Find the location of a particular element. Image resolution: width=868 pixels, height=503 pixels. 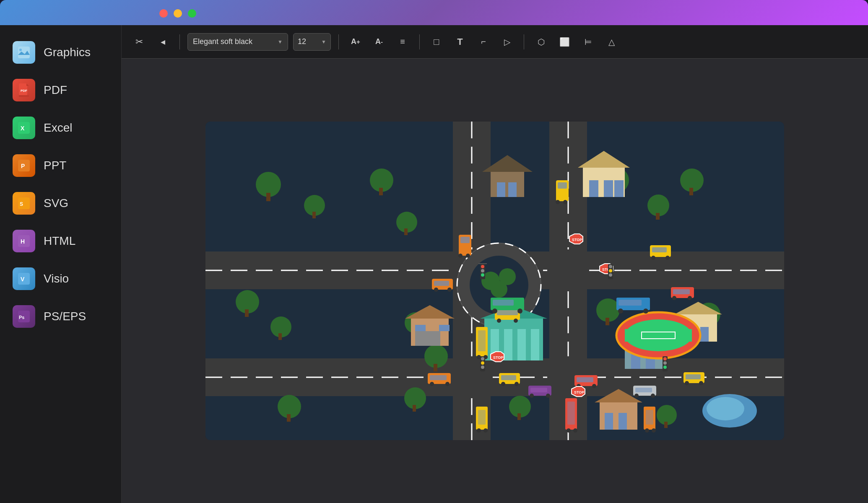

rectangle-button: □ is located at coordinates (437, 42).